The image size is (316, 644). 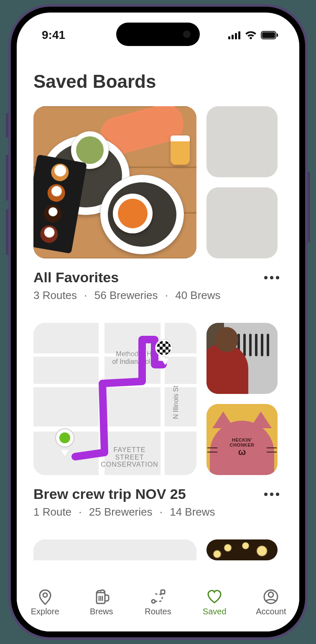 What do you see at coordinates (126, 295) in the screenshot?
I see `breweries-count: 56 Breweries` at bounding box center [126, 295].